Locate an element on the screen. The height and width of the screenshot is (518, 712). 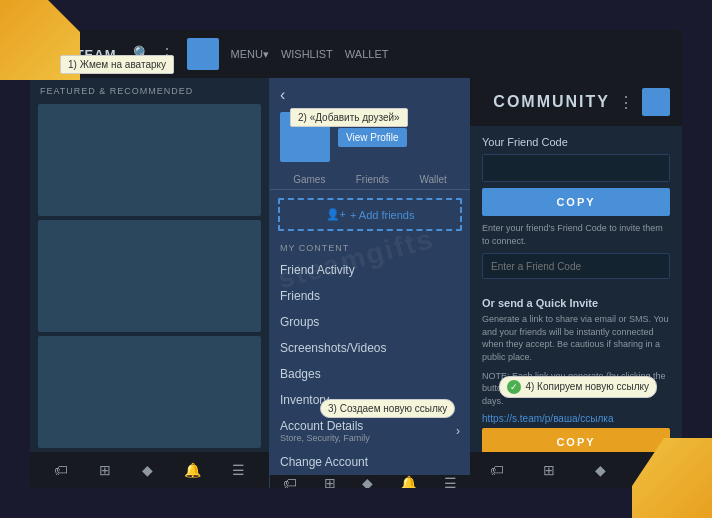
grid-icon: ⊞ is located at coordinates (105, 470).